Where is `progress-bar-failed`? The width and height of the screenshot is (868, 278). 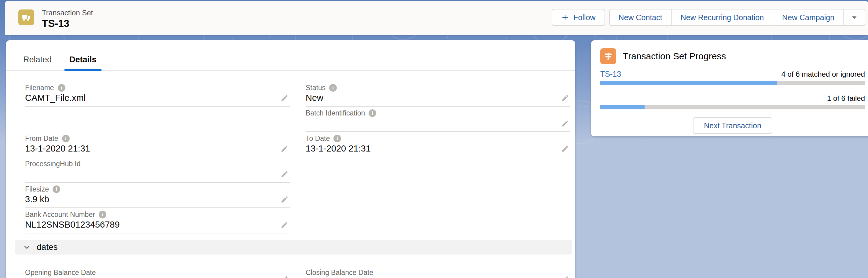 progress-bar-failed is located at coordinates (733, 107).